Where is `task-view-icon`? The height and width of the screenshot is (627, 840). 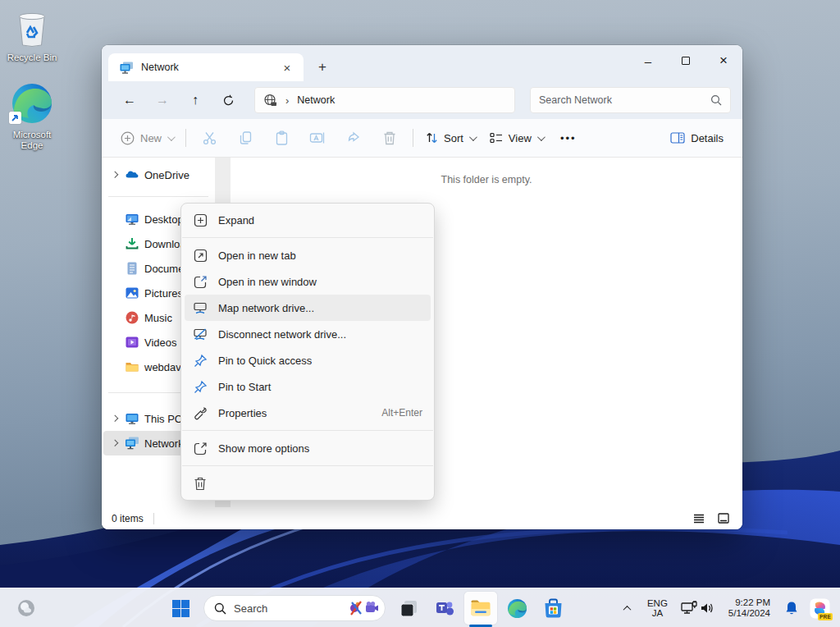 task-view-icon is located at coordinates (409, 609).